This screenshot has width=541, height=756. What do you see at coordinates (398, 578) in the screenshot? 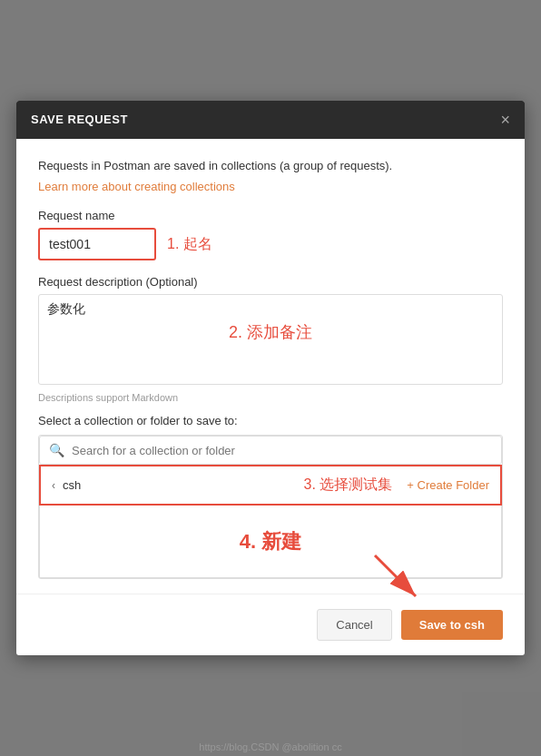
I see `arrow-annotation` at bounding box center [398, 578].